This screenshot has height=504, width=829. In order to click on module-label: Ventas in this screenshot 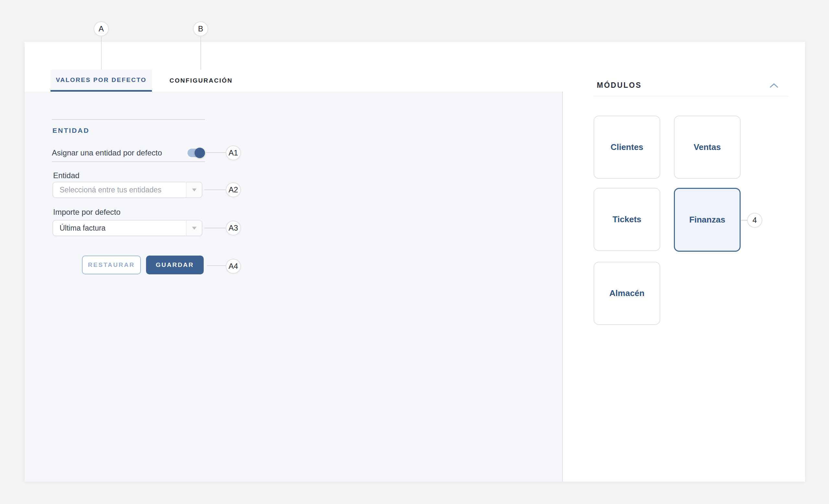, I will do `click(707, 147)`.